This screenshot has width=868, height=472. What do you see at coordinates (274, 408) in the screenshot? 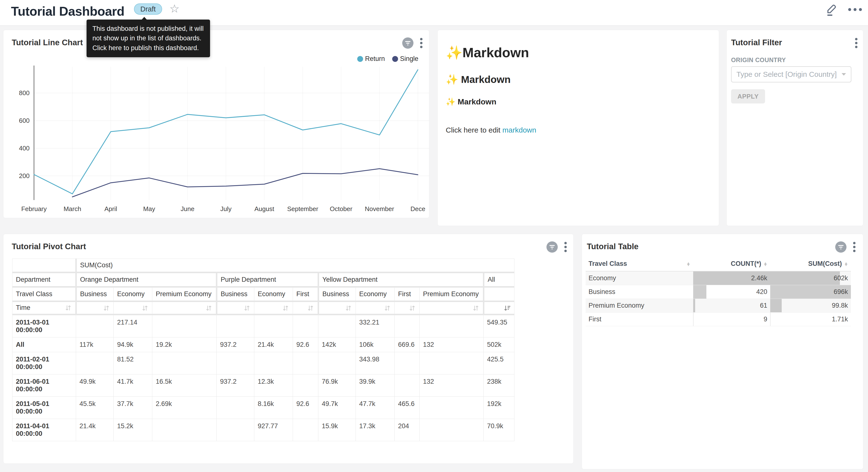
I see `pivot-cell: 8.16k` at bounding box center [274, 408].